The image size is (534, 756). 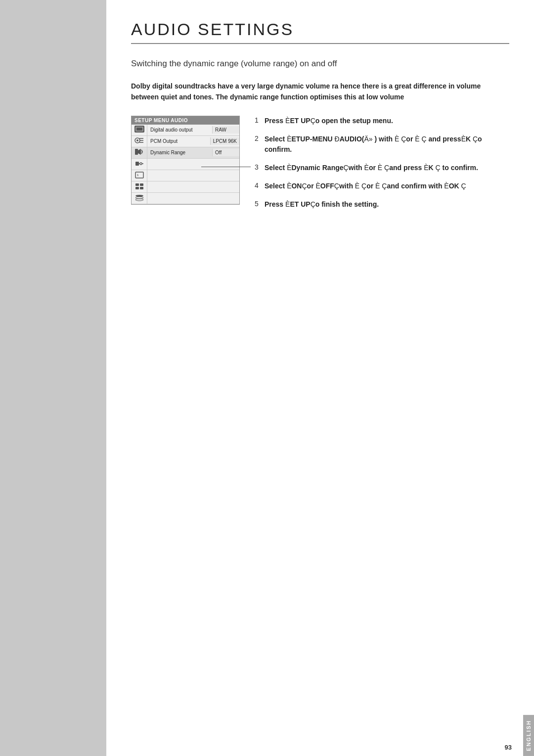 I want to click on svg-text: 1, so click(x=138, y=175).